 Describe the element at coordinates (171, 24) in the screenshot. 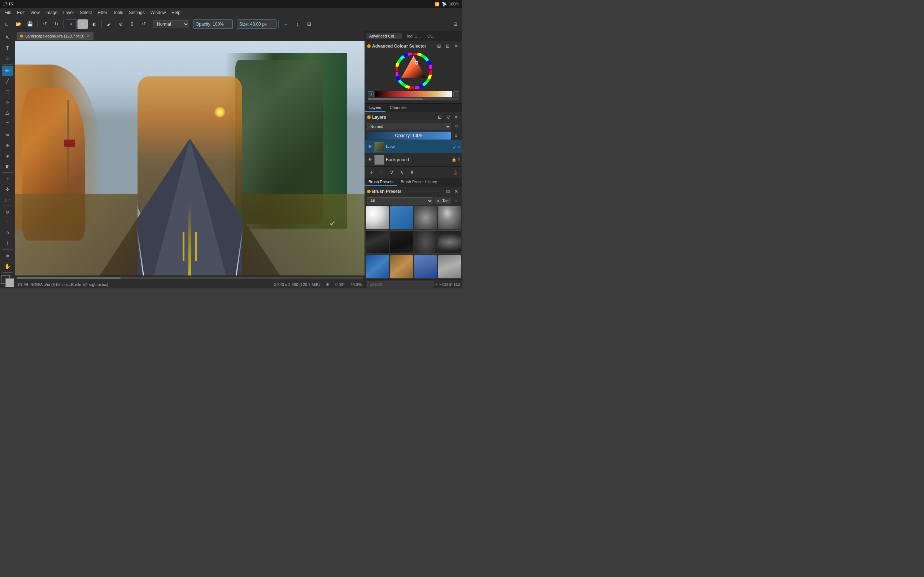

I see `blend-mode-select: Normal` at that location.